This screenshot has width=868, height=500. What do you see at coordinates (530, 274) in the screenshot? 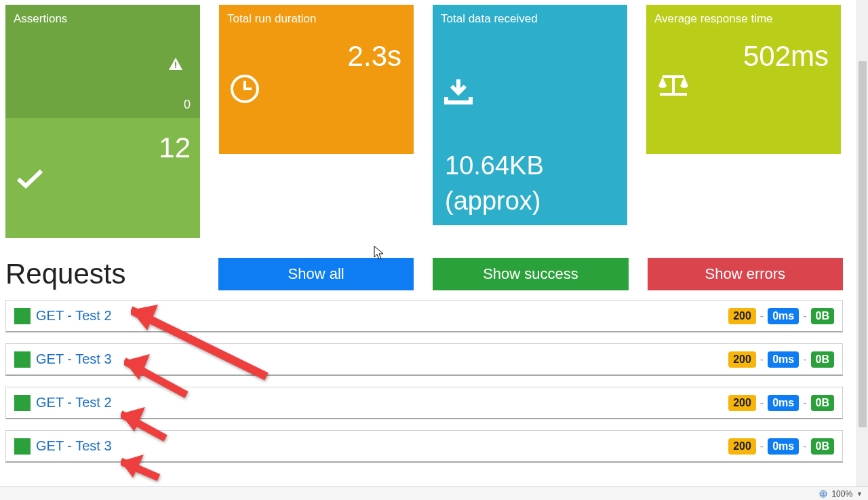
I see `show-success-button: Show success` at bounding box center [530, 274].